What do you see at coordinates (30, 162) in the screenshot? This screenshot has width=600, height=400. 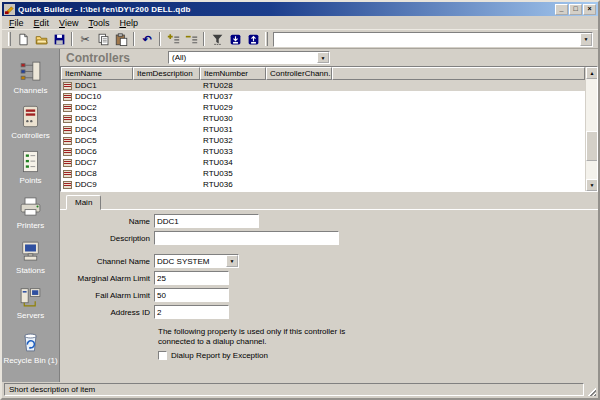 I see `points-icon` at bounding box center [30, 162].